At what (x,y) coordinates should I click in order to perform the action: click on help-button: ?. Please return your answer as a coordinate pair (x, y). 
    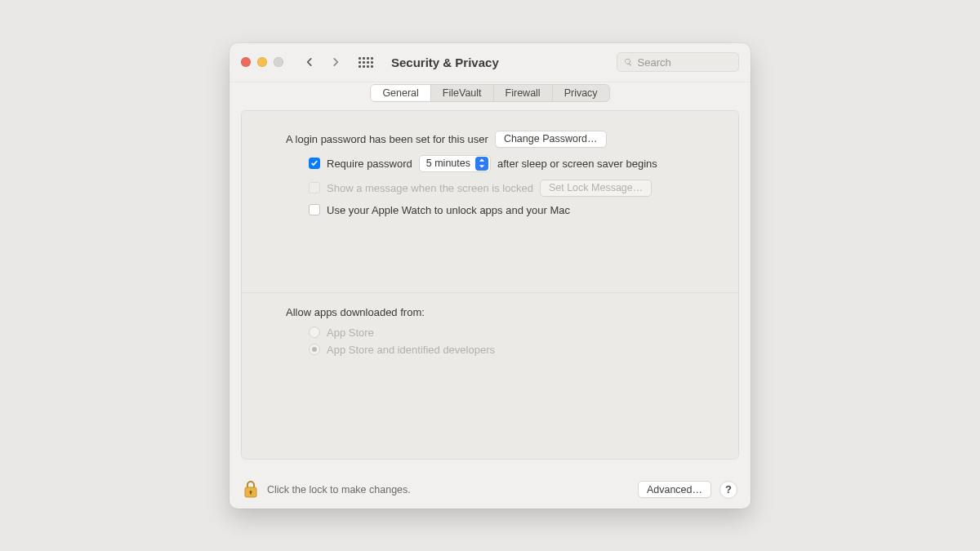
    Looking at the image, I should click on (728, 490).